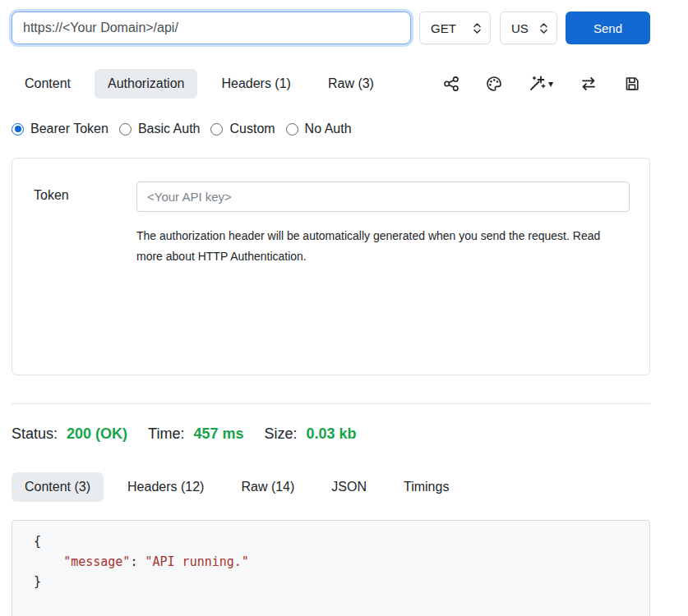 This screenshot has width=688, height=616. Describe the element at coordinates (608, 28) in the screenshot. I see `send-button: Send` at that location.